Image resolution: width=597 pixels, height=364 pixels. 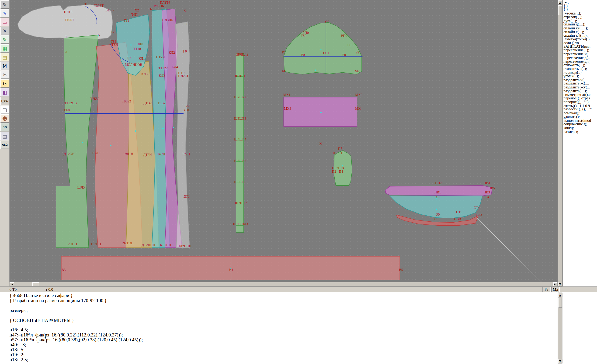 What do you see at coordinates (126, 20) in the screenshot?
I see `point-label: Т11` at bounding box center [126, 20].